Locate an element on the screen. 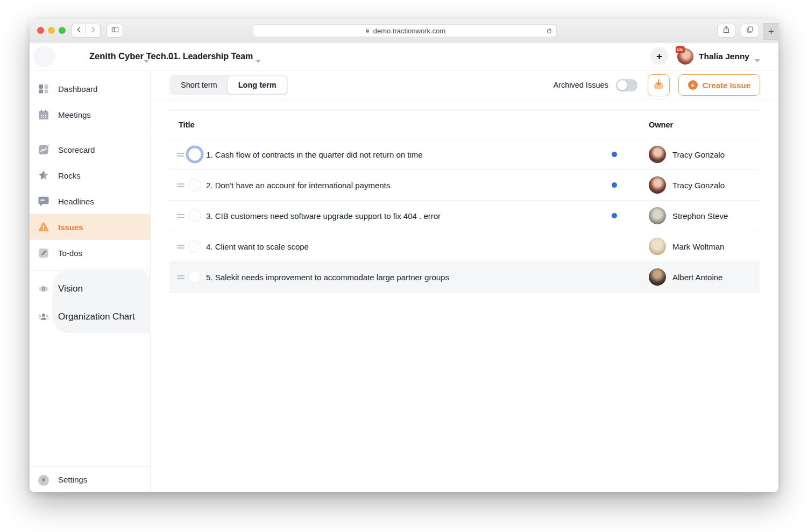 This screenshot has height=532, width=808. owner-name: Albert Antoine is located at coordinates (697, 278).